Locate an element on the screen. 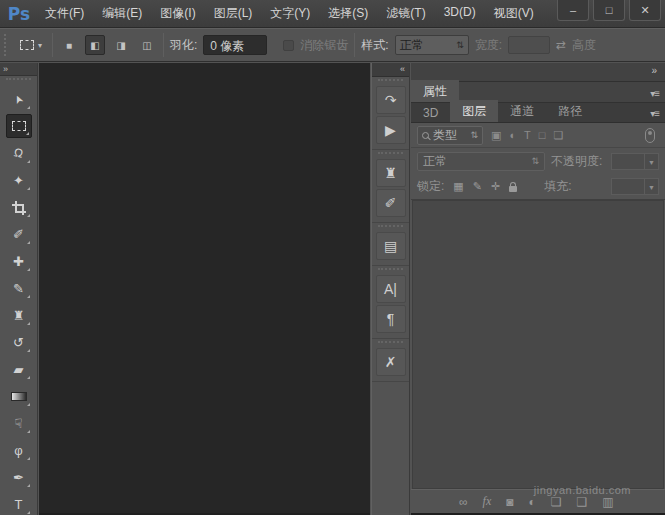  watermark: jingyan.baidu.com is located at coordinates (582, 490).